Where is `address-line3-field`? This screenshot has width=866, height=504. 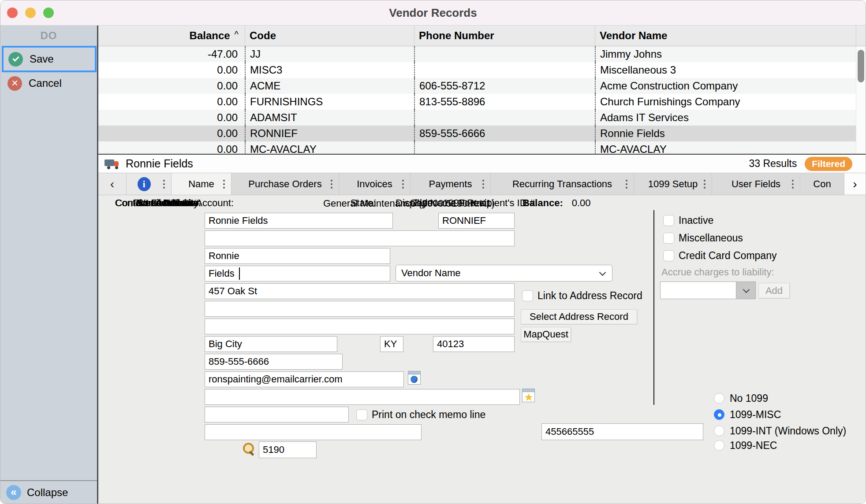
address-line3-field is located at coordinates (360, 326).